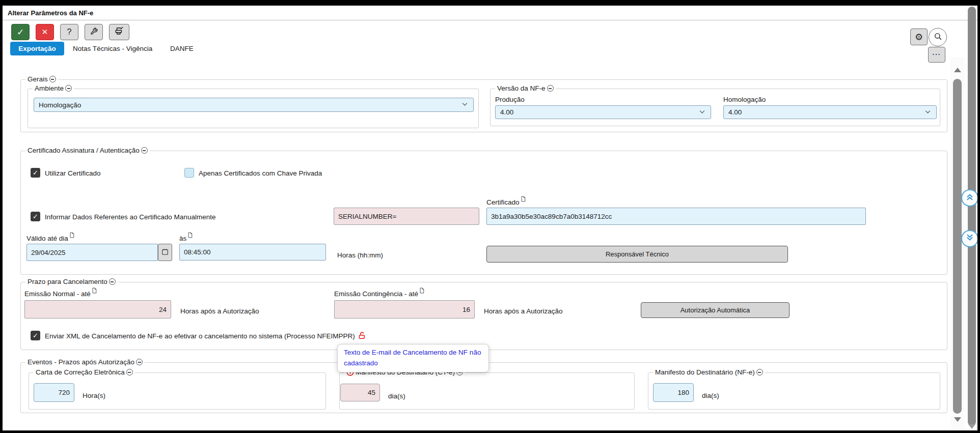 The height and width of the screenshot is (433, 980). I want to click on more-options-button: ..., so click(937, 55).